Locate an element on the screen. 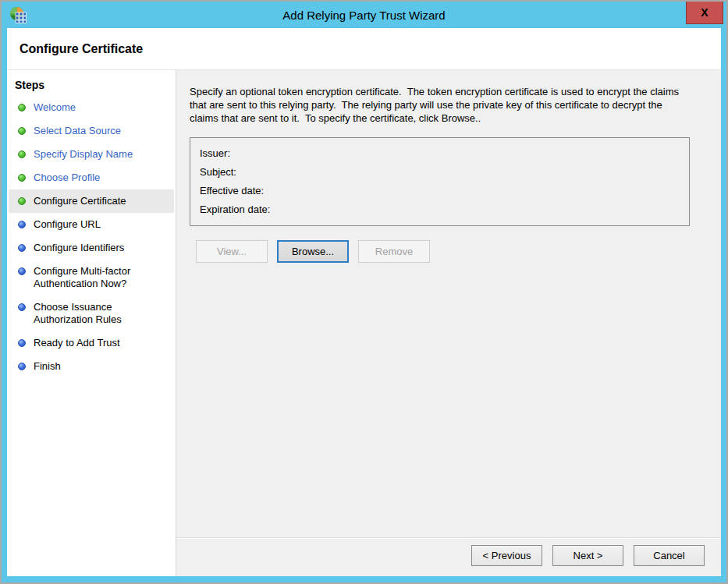  step-label: Choose Profile is located at coordinates (67, 178).